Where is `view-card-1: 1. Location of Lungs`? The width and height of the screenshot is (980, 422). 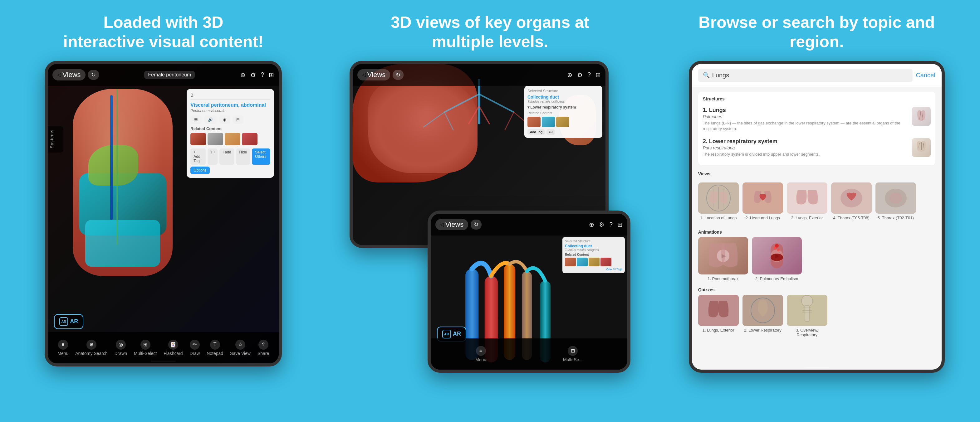 view-card-1: 1. Location of Lungs is located at coordinates (718, 201).